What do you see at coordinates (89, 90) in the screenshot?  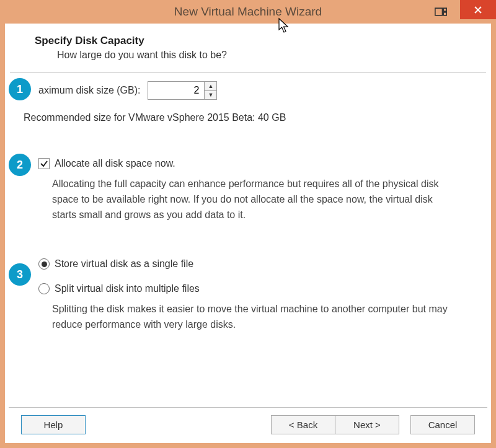 I see `disk-size-label: aximum disk size (GB):` at bounding box center [89, 90].